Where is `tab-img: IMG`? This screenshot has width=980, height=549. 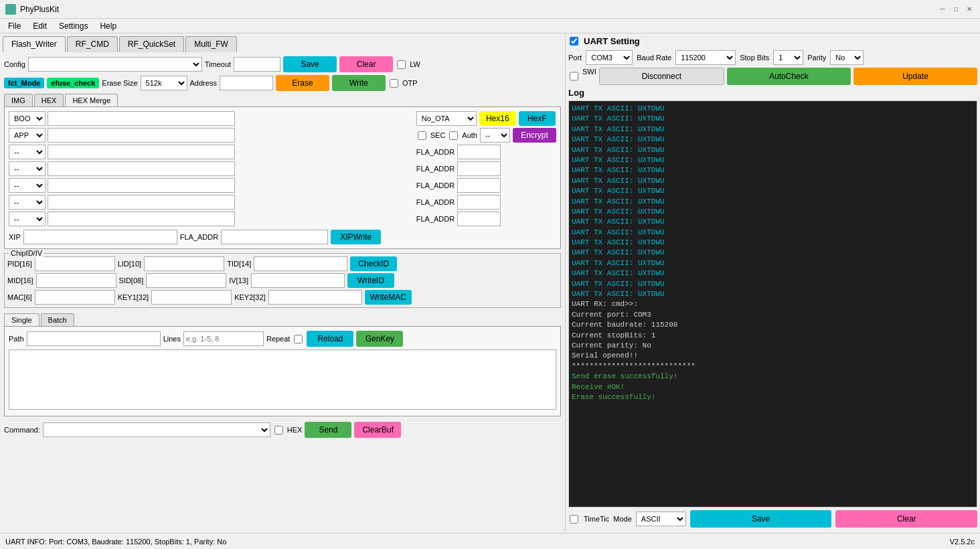 tab-img: IMG is located at coordinates (19, 100).